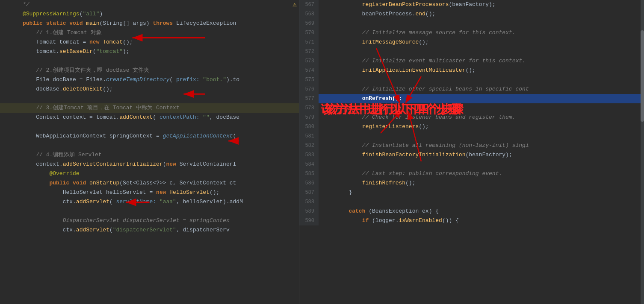 This screenshot has height=304, width=644. What do you see at coordinates (159, 52) in the screenshot?
I see `line-content: tomcat.setBaseDir("tomcat");` at bounding box center [159, 52].